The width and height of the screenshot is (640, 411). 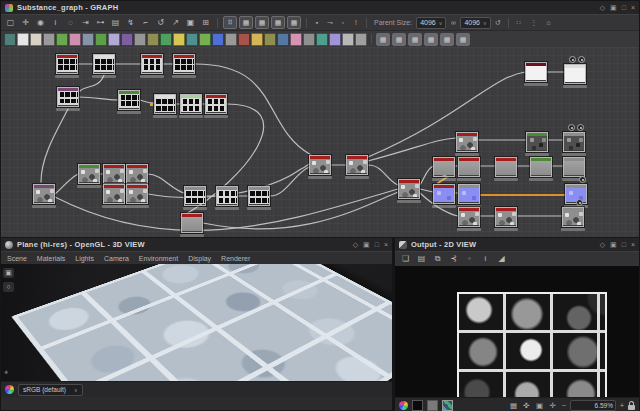 I want to click on colorspace-dropdown: sRGB (default) ∨, so click(x=50, y=390).